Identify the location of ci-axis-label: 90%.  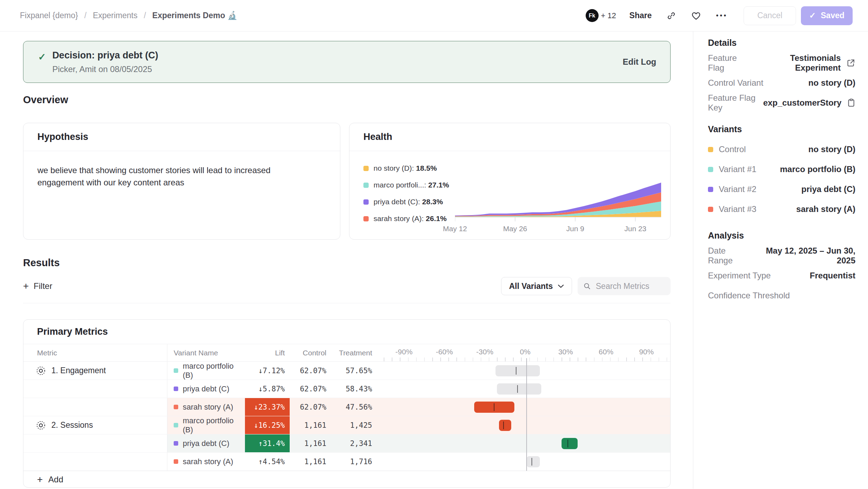
(646, 352).